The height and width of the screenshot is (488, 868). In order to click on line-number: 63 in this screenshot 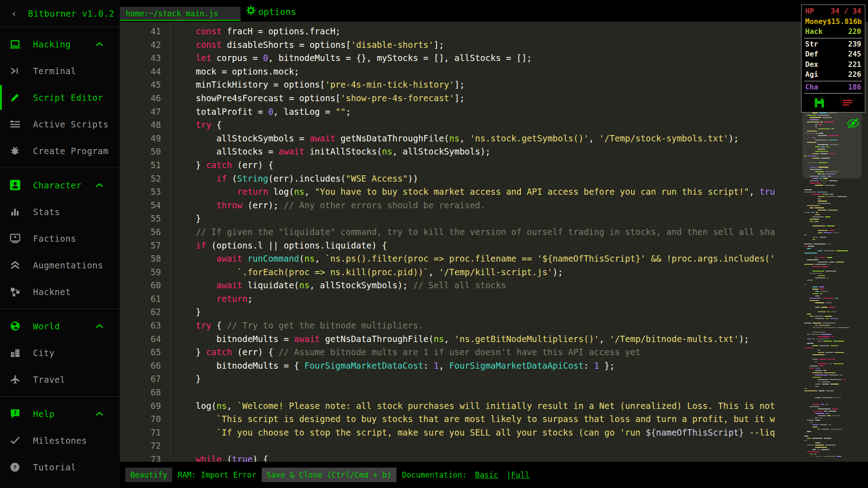, I will do `click(140, 326)`.